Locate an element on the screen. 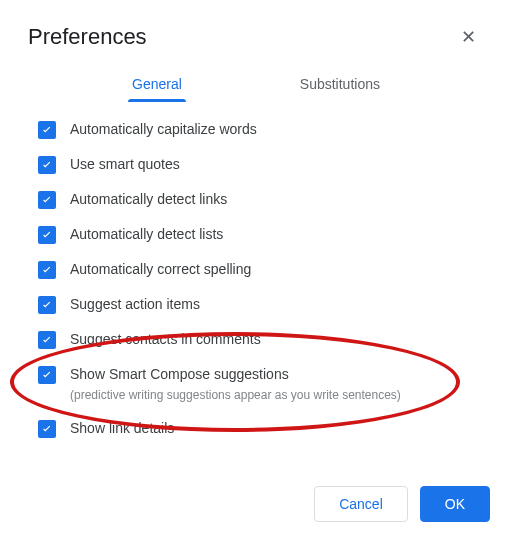 The width and height of the screenshot is (512, 542). dialog-title: Preferences is located at coordinates (88, 37).